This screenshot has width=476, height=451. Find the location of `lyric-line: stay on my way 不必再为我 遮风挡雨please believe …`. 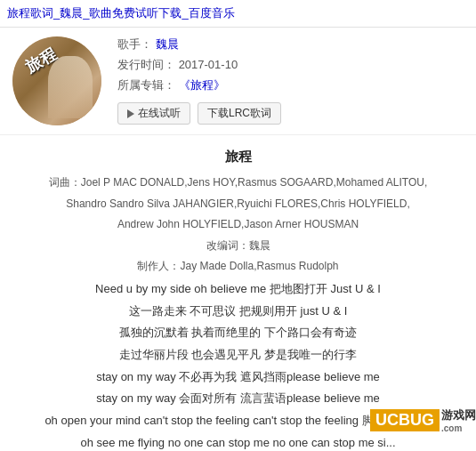

lyric-line: stay on my way 不必再为我 遮风挡雨please believe … is located at coordinates (238, 377).